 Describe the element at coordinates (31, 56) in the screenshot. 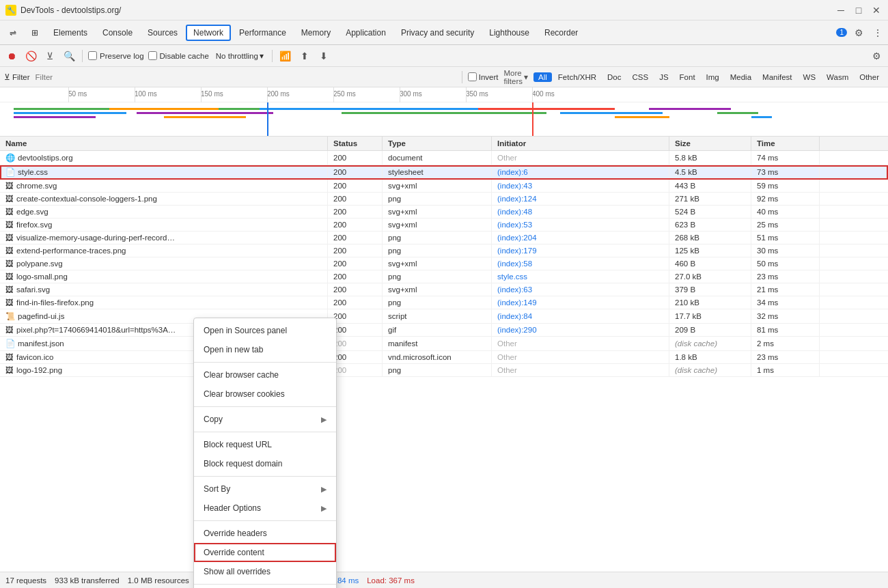

I see `clear-button: 🚫` at that location.